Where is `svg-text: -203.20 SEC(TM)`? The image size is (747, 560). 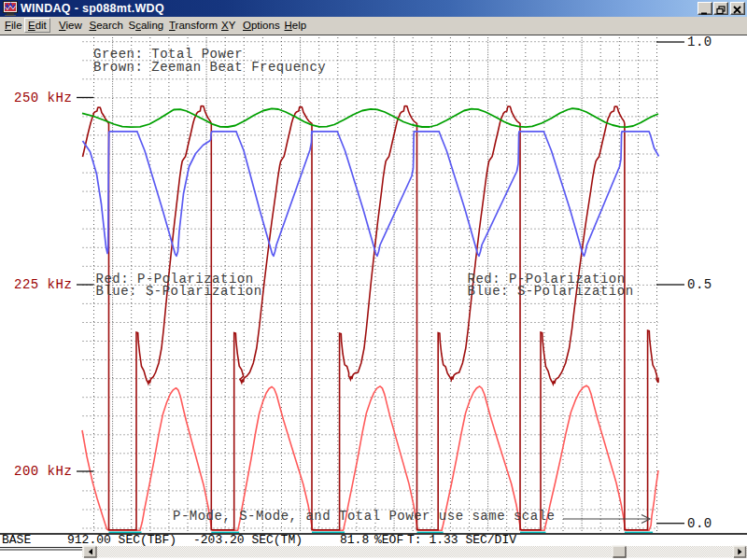
svg-text: -203.20 SEC(TM) is located at coordinates (248, 539).